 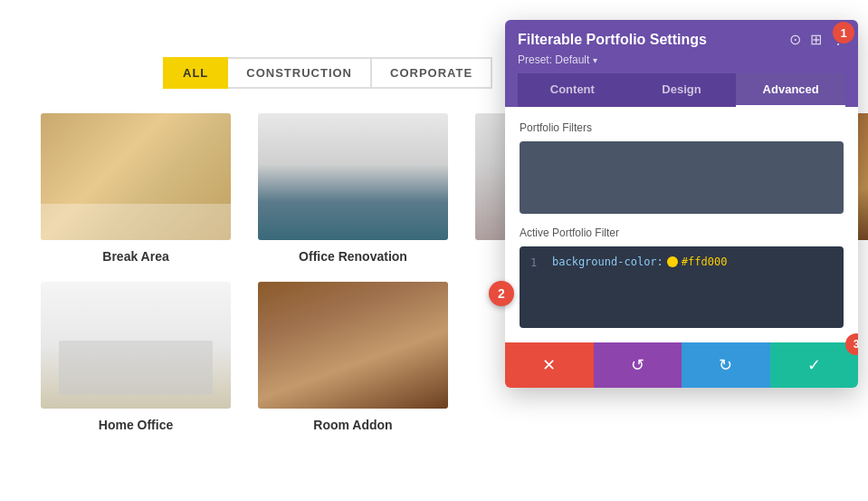 I want to click on panel-footer: ✕ ↺ ↻ ✓ 3, so click(x=682, y=365).